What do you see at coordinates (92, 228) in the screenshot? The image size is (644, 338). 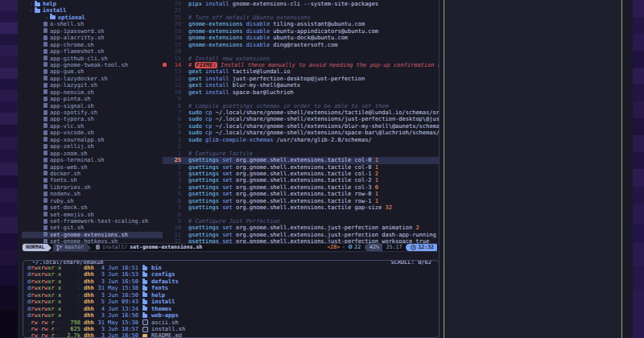 I see `tree-item-set-git.sh: set-git.sh` at bounding box center [92, 228].